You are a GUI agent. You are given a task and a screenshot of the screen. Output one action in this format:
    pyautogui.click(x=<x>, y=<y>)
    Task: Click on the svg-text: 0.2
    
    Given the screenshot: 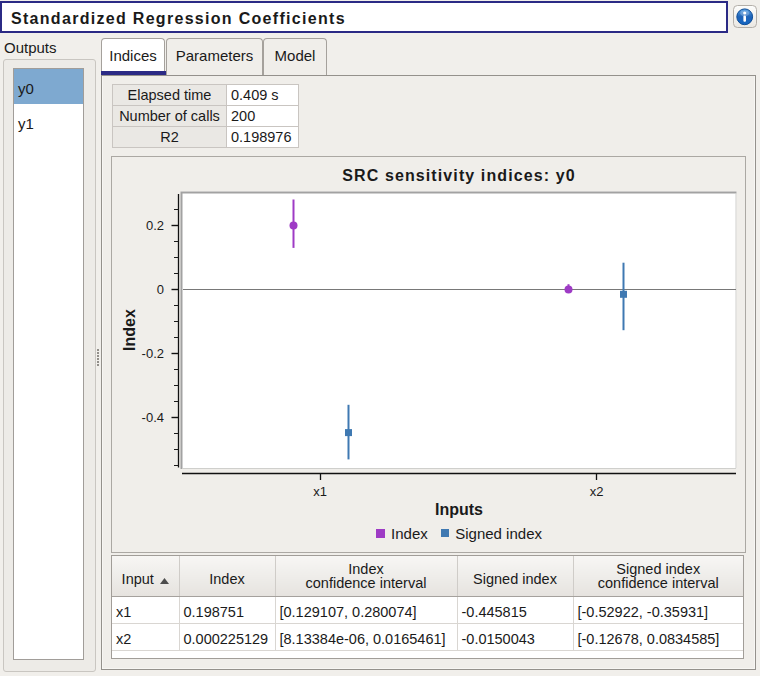 What is the action you would take?
    pyautogui.click(x=155, y=226)
    